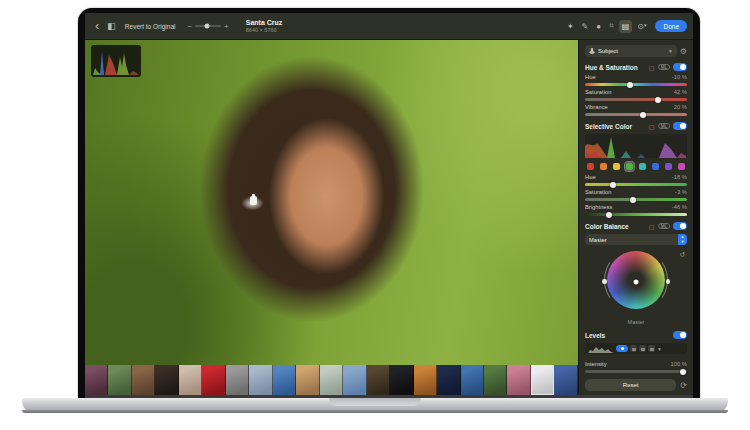 This screenshot has width=750, height=430. I want to click on channel-options-chevron-icon: ▼, so click(660, 349).